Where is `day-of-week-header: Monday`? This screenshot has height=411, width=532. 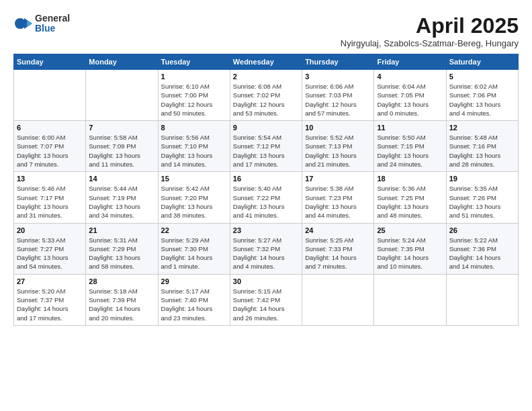
day-of-week-header: Monday is located at coordinates (122, 62).